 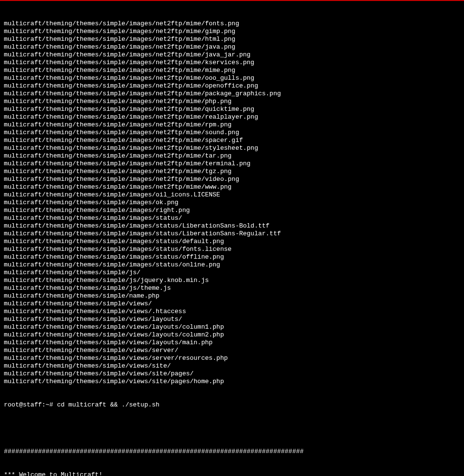 What do you see at coordinates (232, 474) in the screenshot?
I see `welcome-line: *** Welcome to Multicraft!` at bounding box center [232, 474].